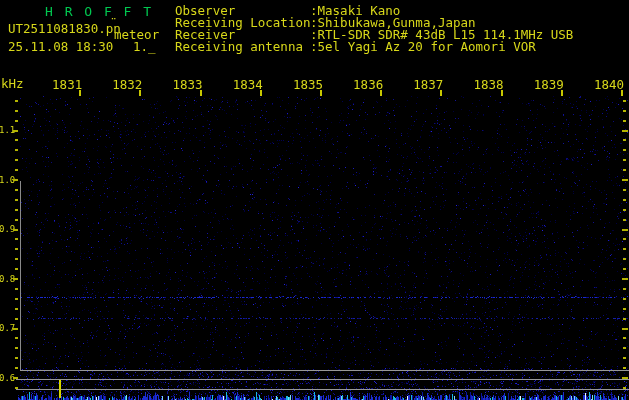 Image resolution: width=629 pixels, height=400 pixels. I want to click on y-axis-unit-label: kHz, so click(12, 84).